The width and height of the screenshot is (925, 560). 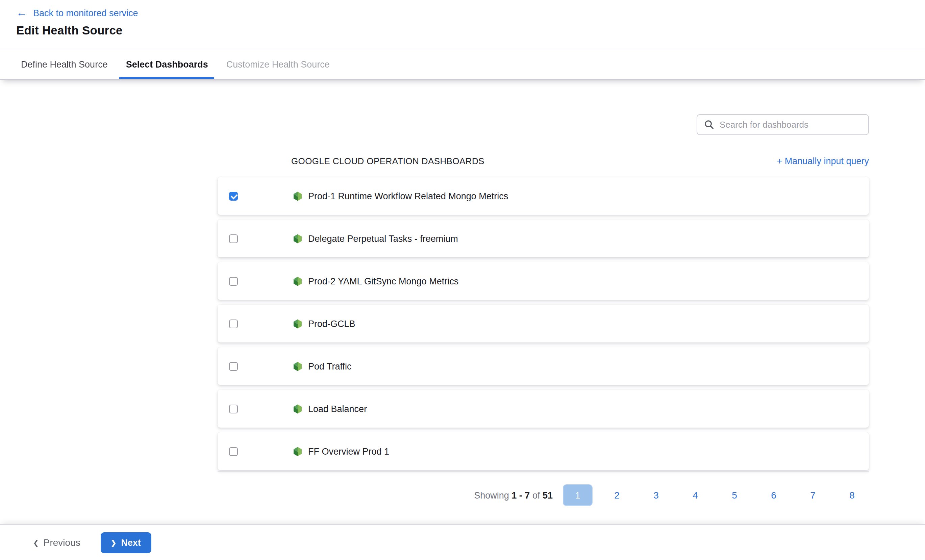 What do you see at coordinates (544, 366) in the screenshot?
I see `table-row: Pod Traffic` at bounding box center [544, 366].